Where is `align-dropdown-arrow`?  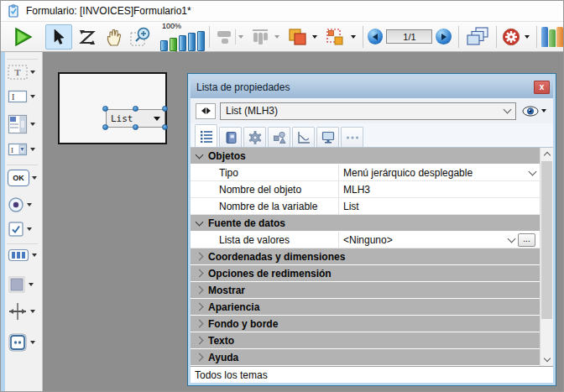
align-dropdown-arrow is located at coordinates (241, 37).